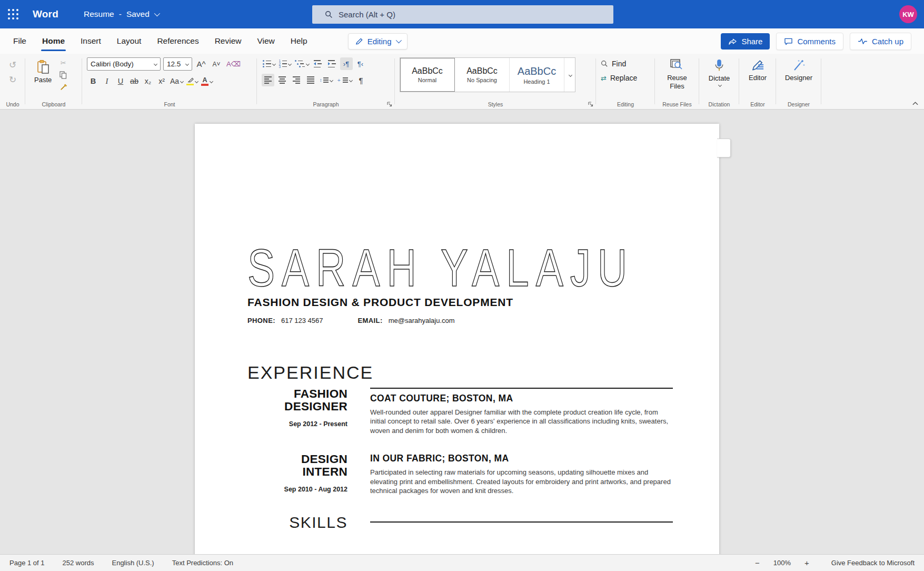  Describe the element at coordinates (326, 80) in the screenshot. I see `line-spacing-button: ↕` at that location.